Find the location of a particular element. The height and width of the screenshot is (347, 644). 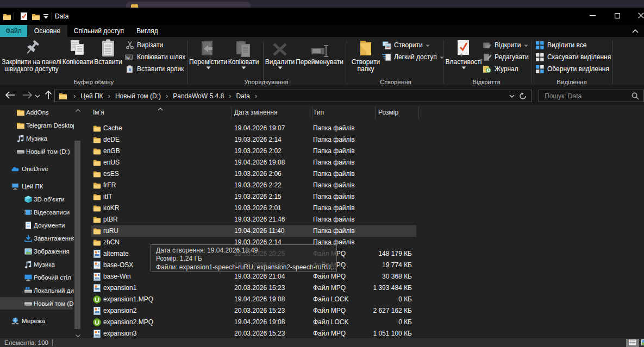

breadcrumb-this-pc: Цей ПК is located at coordinates (91, 96).